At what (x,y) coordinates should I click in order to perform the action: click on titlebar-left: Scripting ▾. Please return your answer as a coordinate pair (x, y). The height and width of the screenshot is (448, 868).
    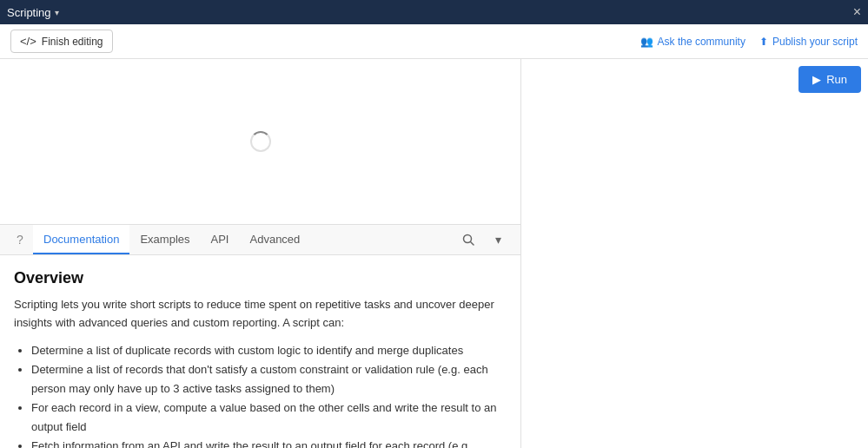
    Looking at the image, I should click on (33, 12).